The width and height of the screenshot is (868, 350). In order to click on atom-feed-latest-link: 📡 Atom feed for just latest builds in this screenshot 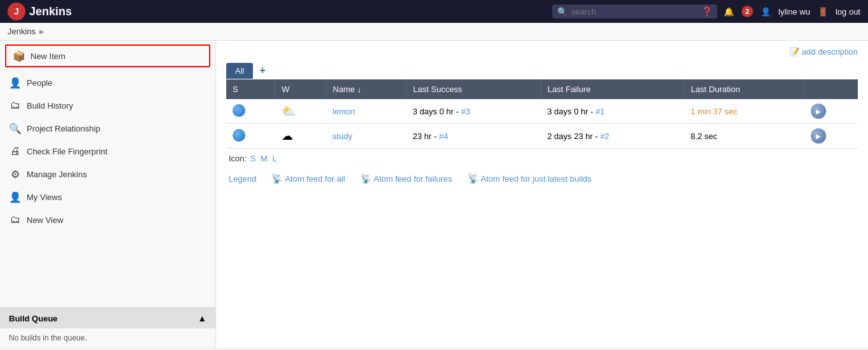, I will do `click(530, 178)`.